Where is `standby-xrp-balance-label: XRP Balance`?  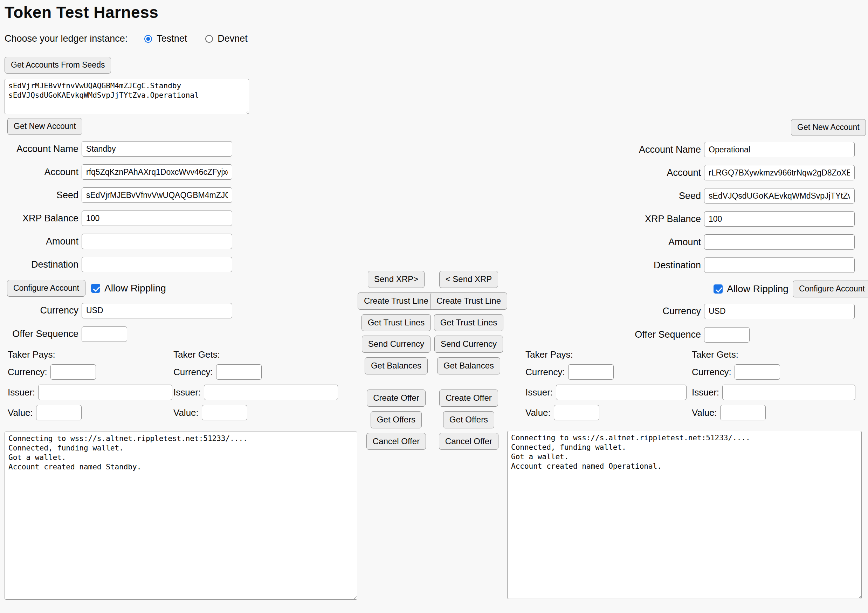 standby-xrp-balance-label: XRP Balance is located at coordinates (41, 219).